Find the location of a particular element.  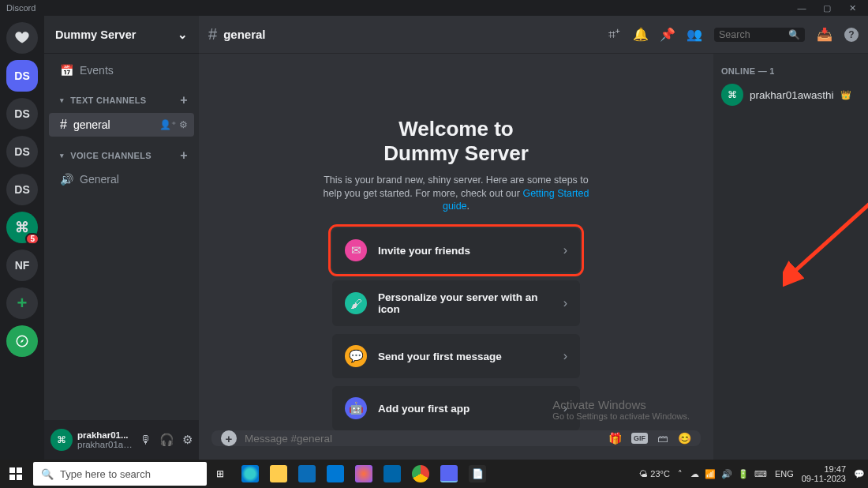

chevron-right-icon: › is located at coordinates (565, 303).